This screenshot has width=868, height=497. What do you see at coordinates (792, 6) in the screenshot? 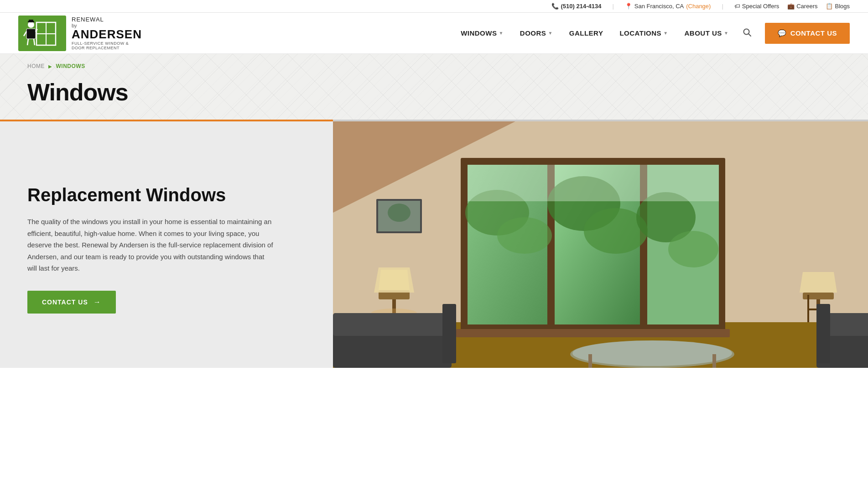
I see `top-bar-links: 🏷 Special Offers 💼 Careers 📋 Blogs` at bounding box center [792, 6].